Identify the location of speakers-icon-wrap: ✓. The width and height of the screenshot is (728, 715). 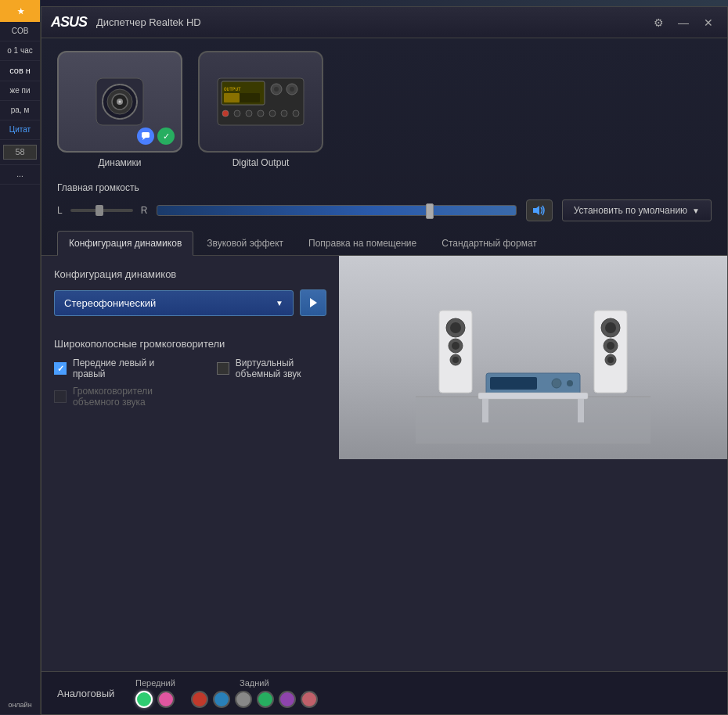
(120, 102).